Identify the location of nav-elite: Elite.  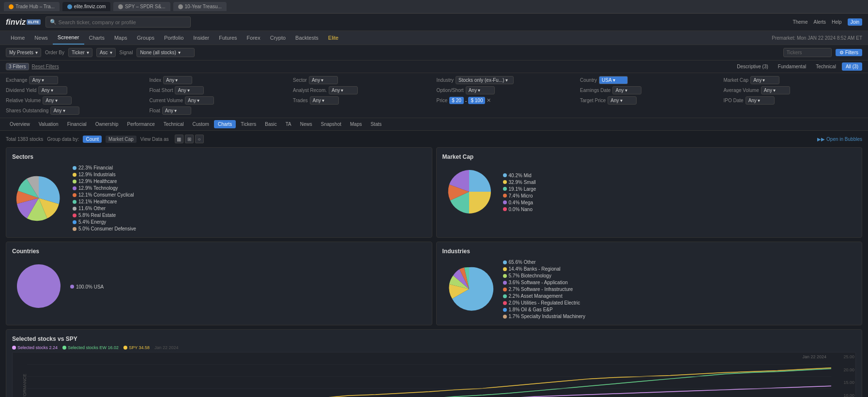
(333, 38).